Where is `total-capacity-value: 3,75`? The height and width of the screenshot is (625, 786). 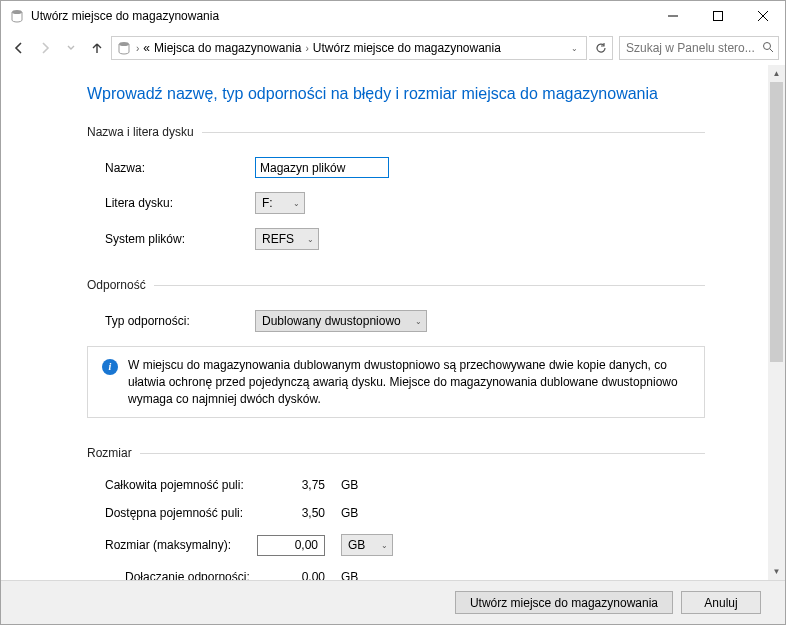
total-capacity-value: 3,75 is located at coordinates (290, 485).